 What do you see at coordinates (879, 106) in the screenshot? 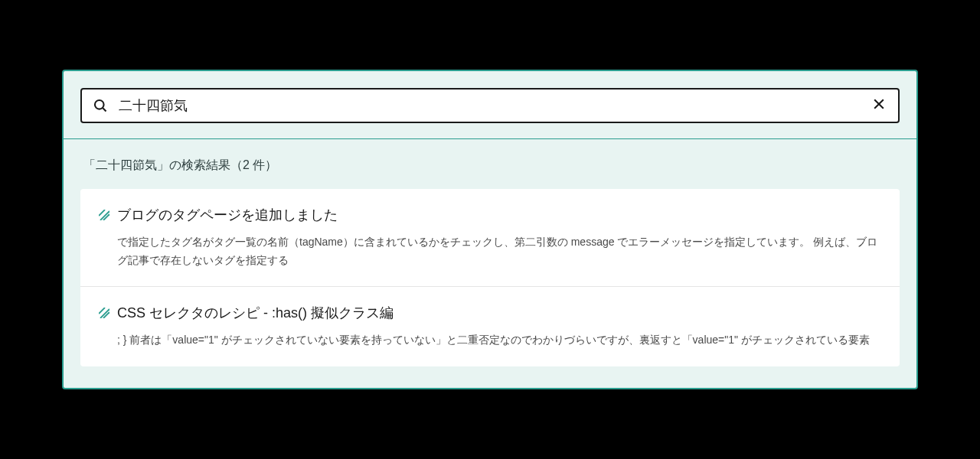
I see `close-icon` at bounding box center [879, 106].